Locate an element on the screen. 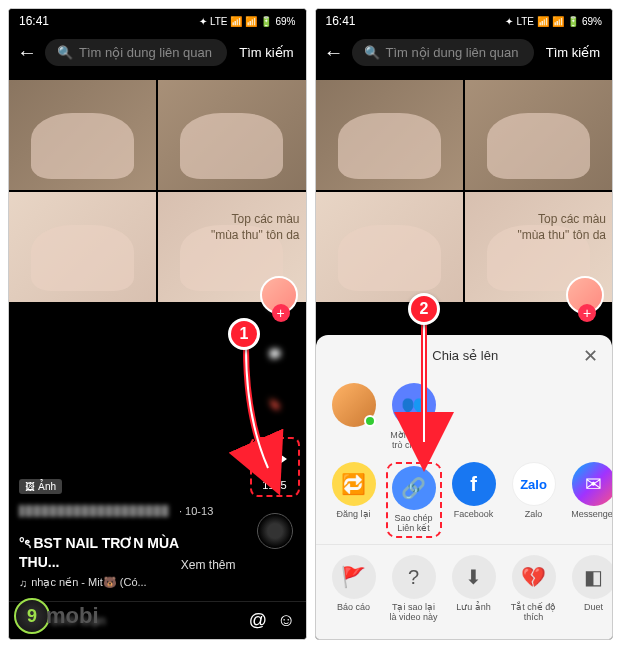 The width and height of the screenshot is (621, 649). image-icon: 🖼 is located at coordinates (30, 486).